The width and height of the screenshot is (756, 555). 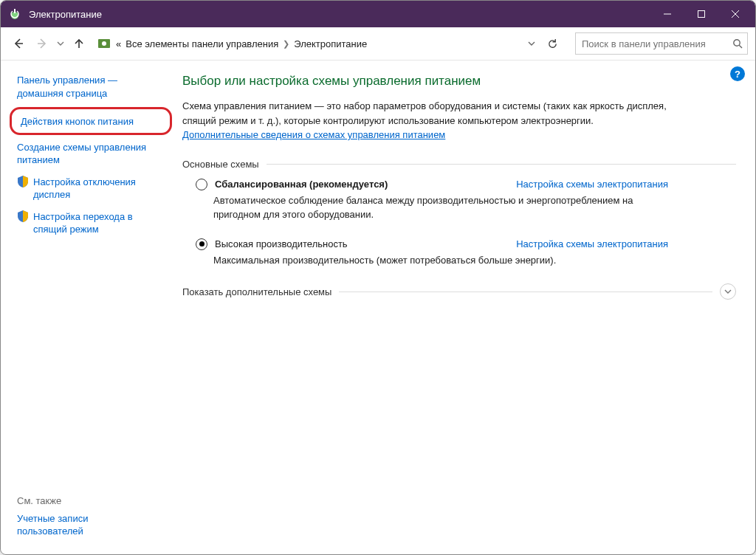 I want to click on radio-balanced, so click(x=202, y=185).